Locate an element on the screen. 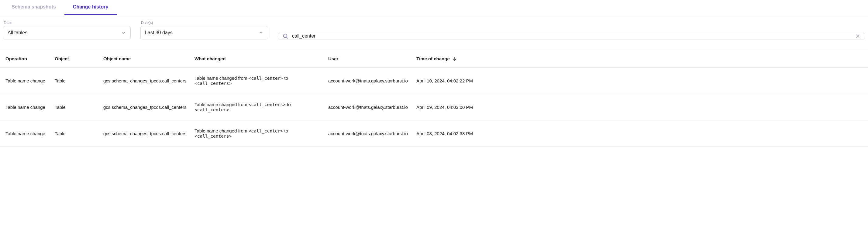  sort-descending-icon is located at coordinates (455, 59).